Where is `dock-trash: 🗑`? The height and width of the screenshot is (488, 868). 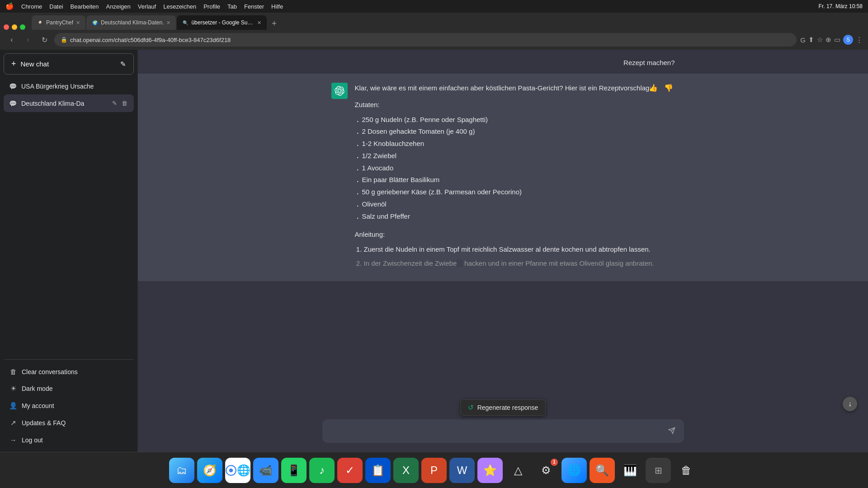
dock-trash: 🗑 is located at coordinates (686, 470).